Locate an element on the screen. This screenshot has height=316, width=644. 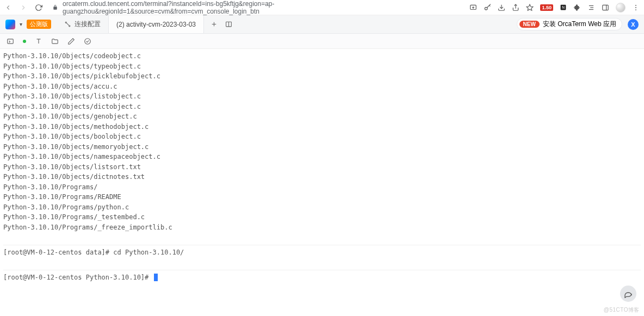
lock-icon is located at coordinates (55, 8).